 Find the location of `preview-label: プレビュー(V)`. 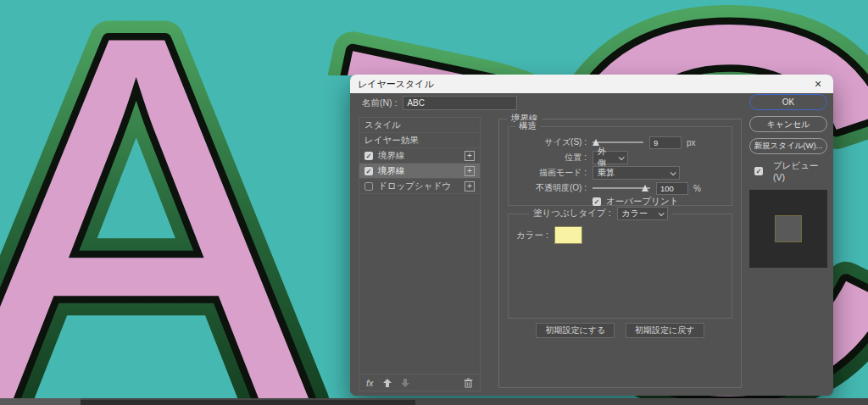

preview-label: プレビュー(V) is located at coordinates (800, 171).